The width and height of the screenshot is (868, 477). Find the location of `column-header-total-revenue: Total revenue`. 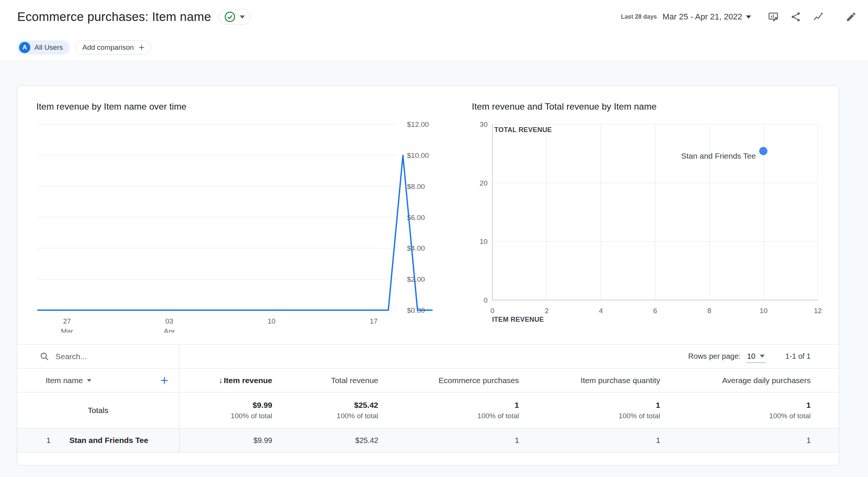

column-header-total-revenue: Total revenue is located at coordinates (325, 380).